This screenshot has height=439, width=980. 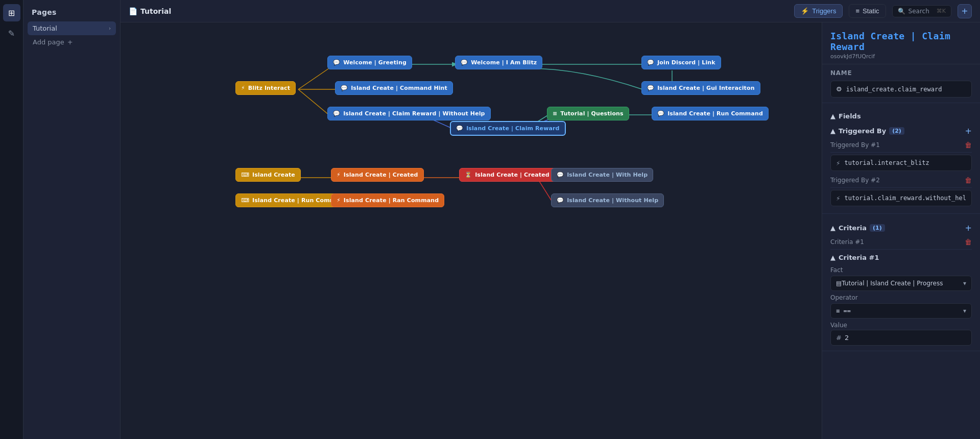 I want to click on icon-bar: ⊞ ✎, so click(x=12, y=220).